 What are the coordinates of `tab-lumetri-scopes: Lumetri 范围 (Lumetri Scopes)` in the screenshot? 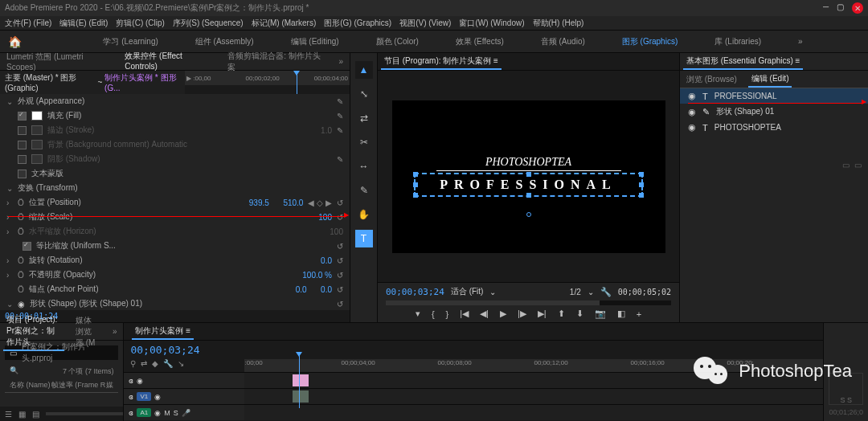 It's located at (58, 61).